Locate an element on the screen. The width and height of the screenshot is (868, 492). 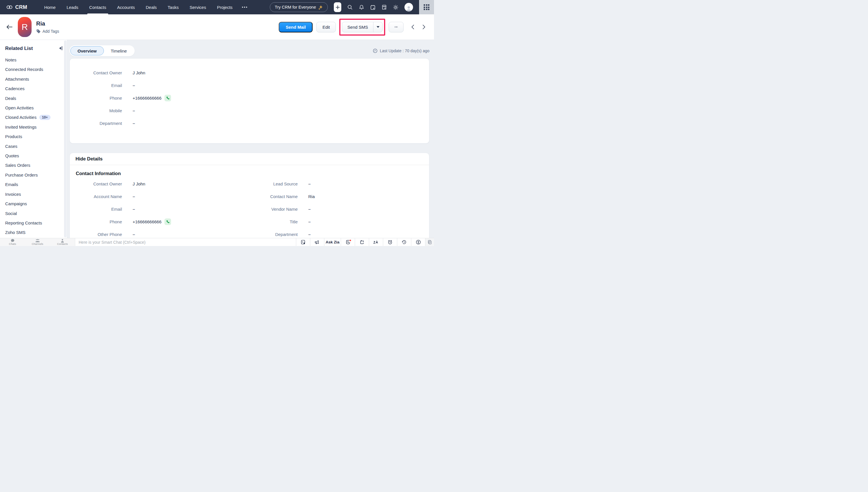
zia-button is located at coordinates (376, 242).